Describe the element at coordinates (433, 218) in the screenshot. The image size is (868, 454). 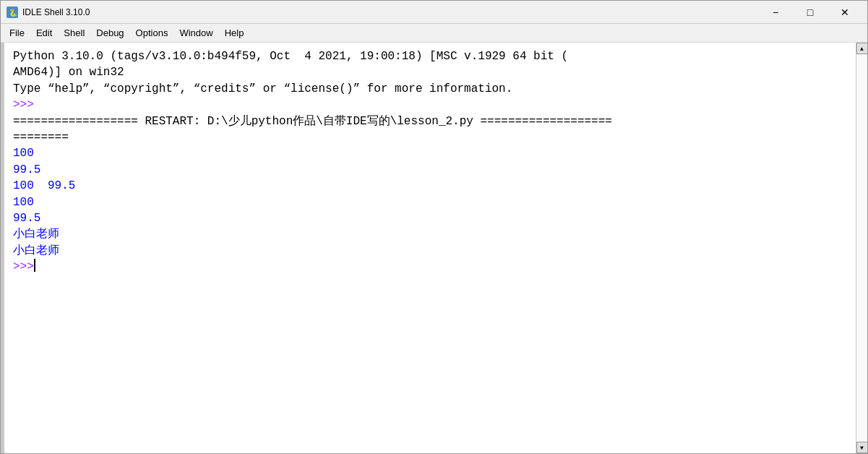
I see `output-99-5-2: 99.5` at that location.